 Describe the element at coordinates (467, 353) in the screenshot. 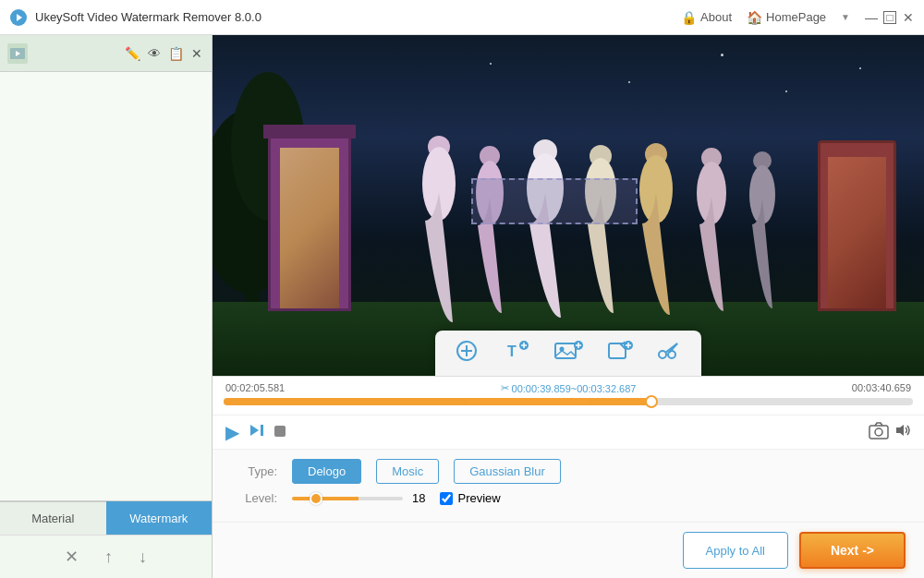

I see `add-region-tool` at that location.